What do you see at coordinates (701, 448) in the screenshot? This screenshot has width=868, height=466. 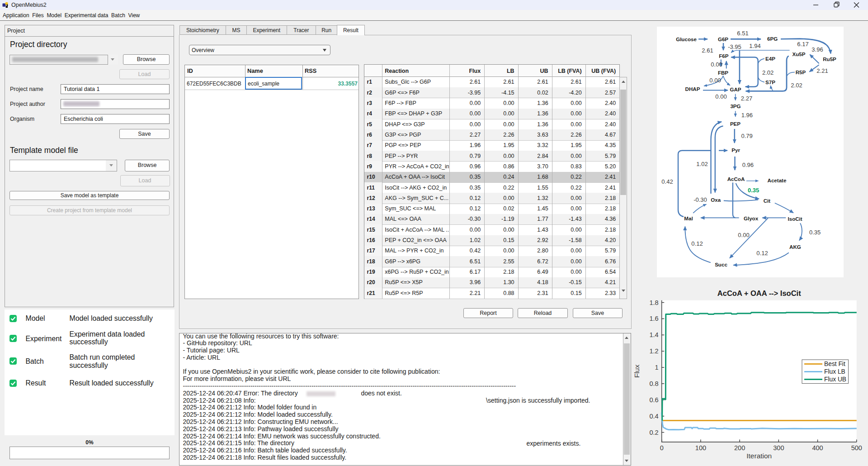 I see `svg-text: 100` at bounding box center [701, 448].